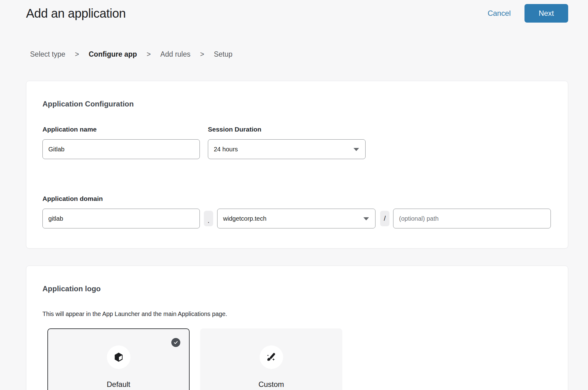 The image size is (588, 390). I want to click on header-actions: Cancel Next, so click(528, 13).